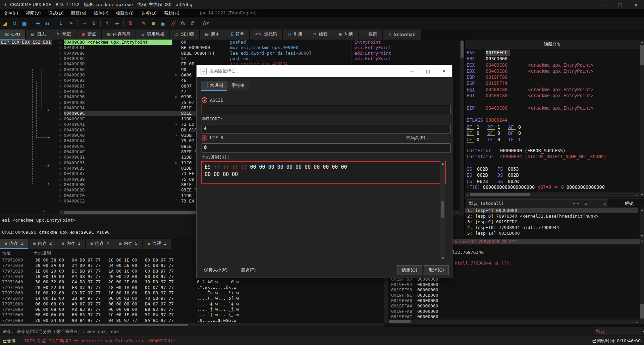 The image size is (644, 345). What do you see at coordinates (514, 290) in the screenshot?
I see `stack-row: 0019FF98 00000000` at bounding box center [514, 290].